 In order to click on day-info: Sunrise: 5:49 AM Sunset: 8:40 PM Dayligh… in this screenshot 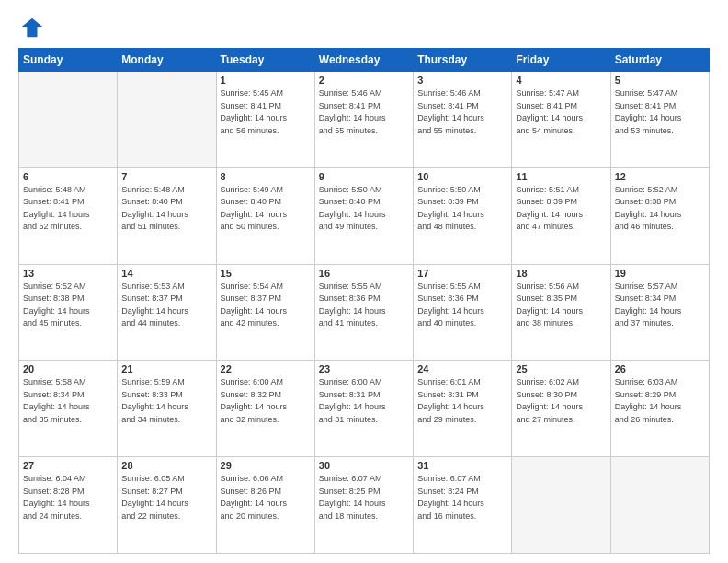, I will do `click(266, 209)`.